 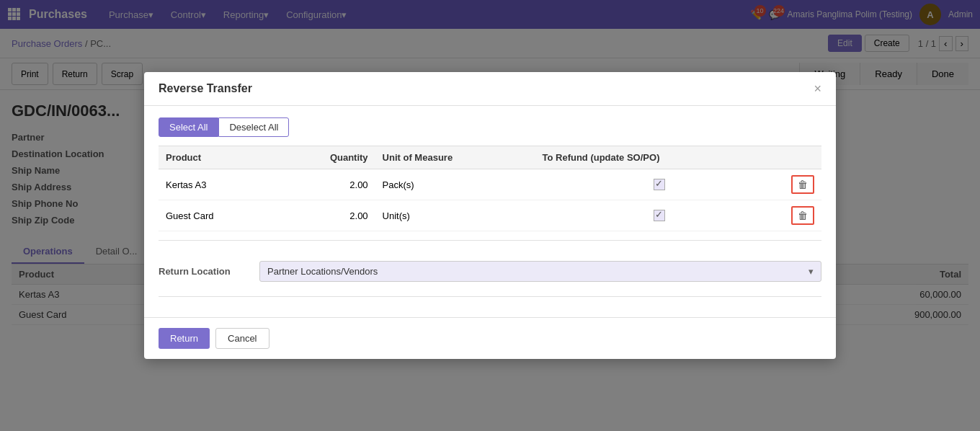 I want to click on modal-items-table: Product Quantity Unit of Measure To Refu…, so click(x=490, y=189).